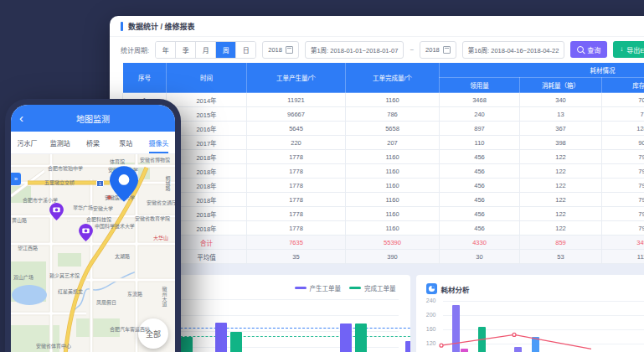 The width and height of the screenshot is (644, 352). What do you see at coordinates (106, 302) in the screenshot?
I see `map-label: 凤凰假日` at bounding box center [106, 302].